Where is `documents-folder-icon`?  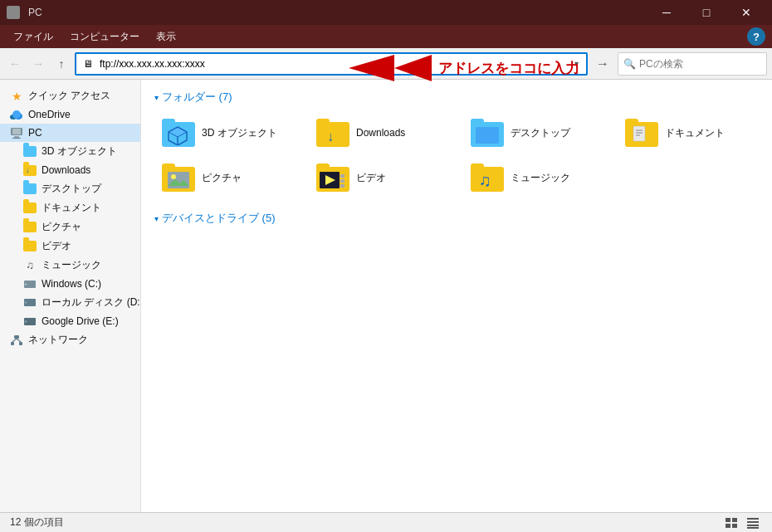 documents-folder-icon is located at coordinates (30, 208).